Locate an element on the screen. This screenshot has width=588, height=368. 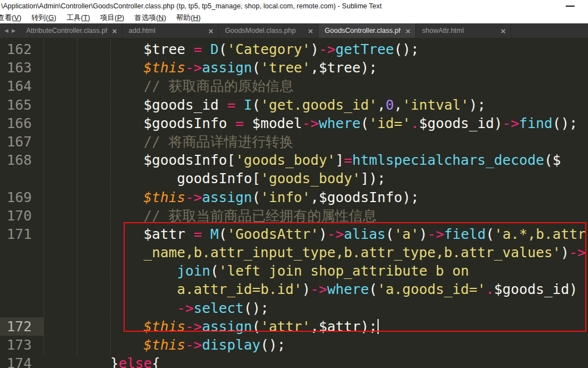
code-text: $goods_id = I('get.goods_id',0,'intval')… is located at coordinates (264, 105).